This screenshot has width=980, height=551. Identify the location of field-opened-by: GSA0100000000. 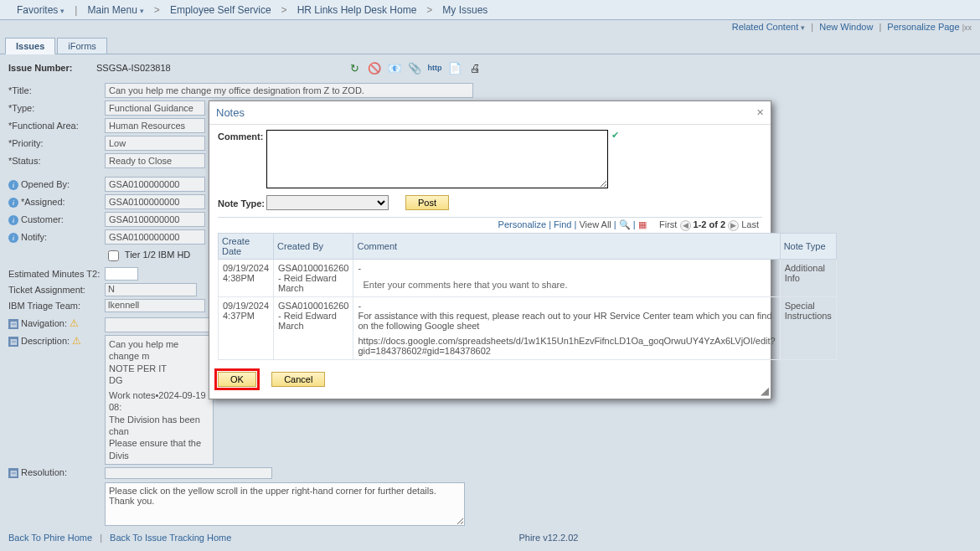
(155, 184).